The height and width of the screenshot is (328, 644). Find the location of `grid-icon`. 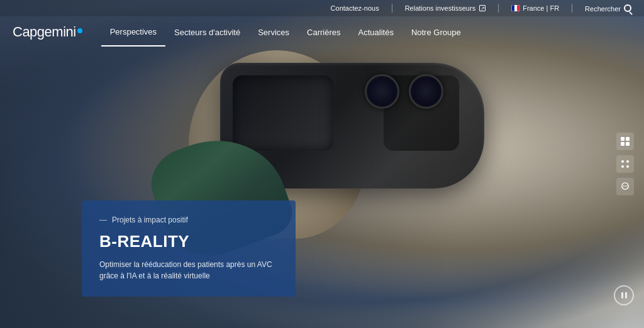

grid-icon is located at coordinates (625, 141).